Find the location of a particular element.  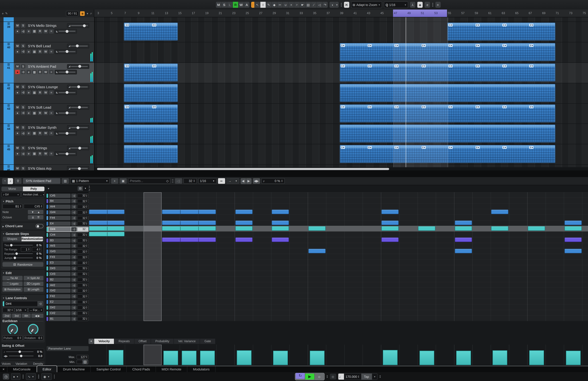

split-all-button: ✂Split All is located at coordinates (34, 278).